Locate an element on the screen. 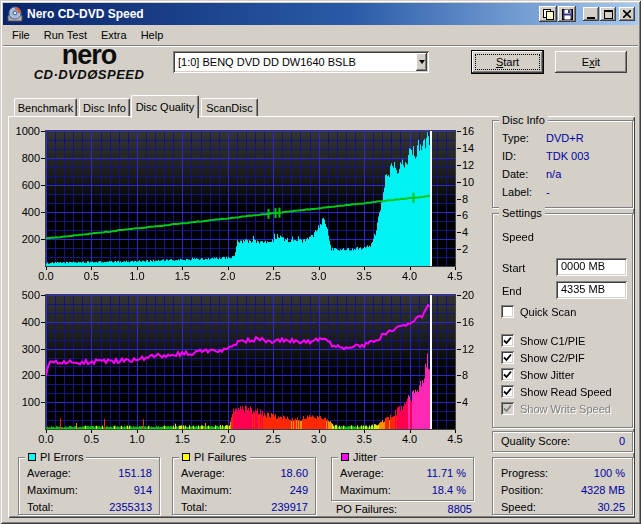  x-axis-tick-label: 1.0 is located at coordinates (137, 276).